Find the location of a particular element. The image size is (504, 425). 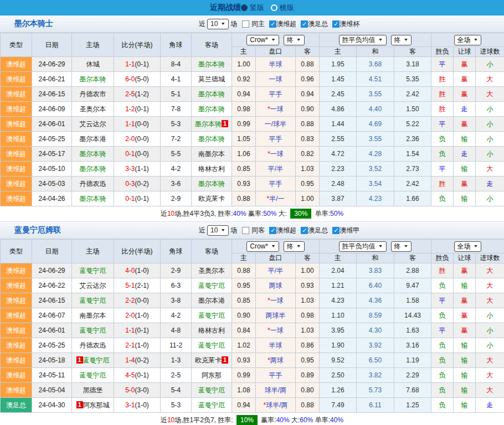

score-cell: 0-3(0-2) is located at coordinates (137, 184).